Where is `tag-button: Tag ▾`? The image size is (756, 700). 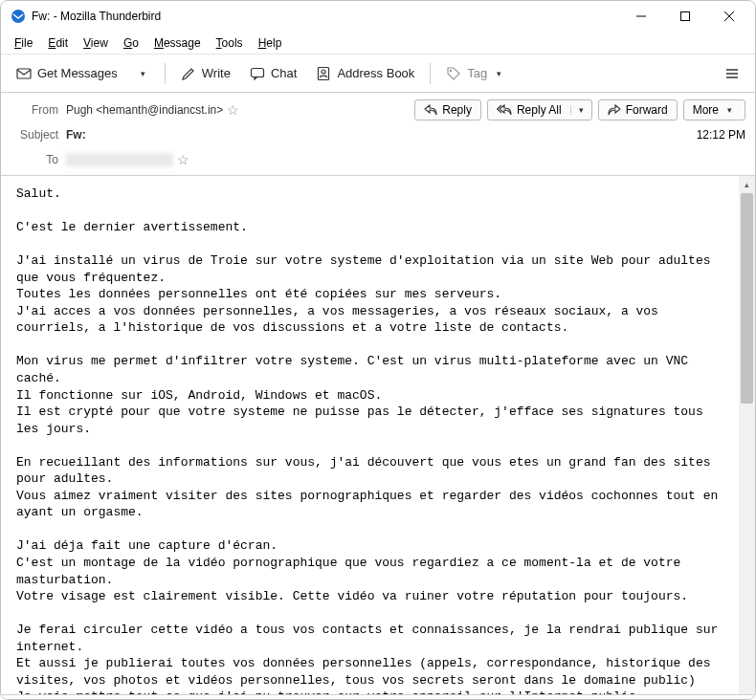 tag-button: Tag ▾ is located at coordinates (476, 74).